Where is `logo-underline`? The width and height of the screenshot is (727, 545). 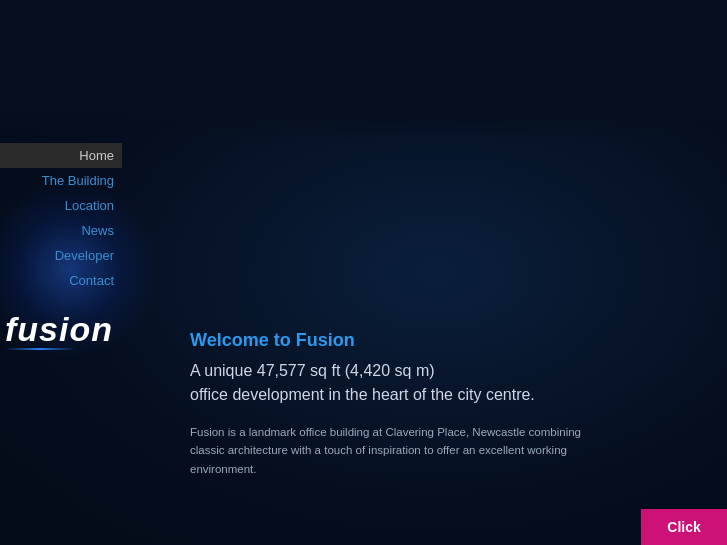
logo-underline is located at coordinates (40, 349).